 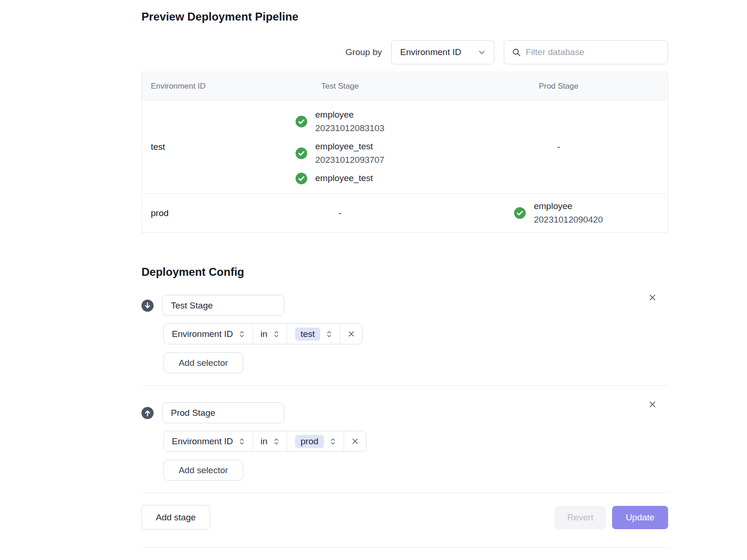 I want to click on stage-config-prod: Environment ID in prod, so click(x=405, y=441).